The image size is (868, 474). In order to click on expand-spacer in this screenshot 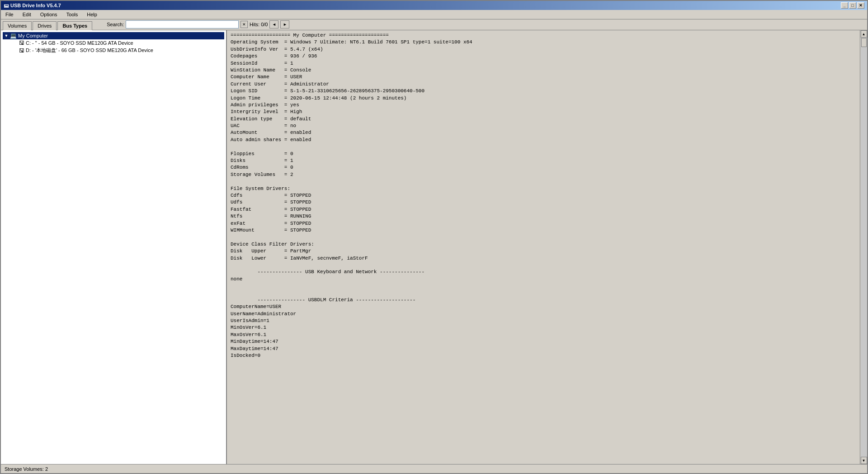, I will do `click(15, 43)`.